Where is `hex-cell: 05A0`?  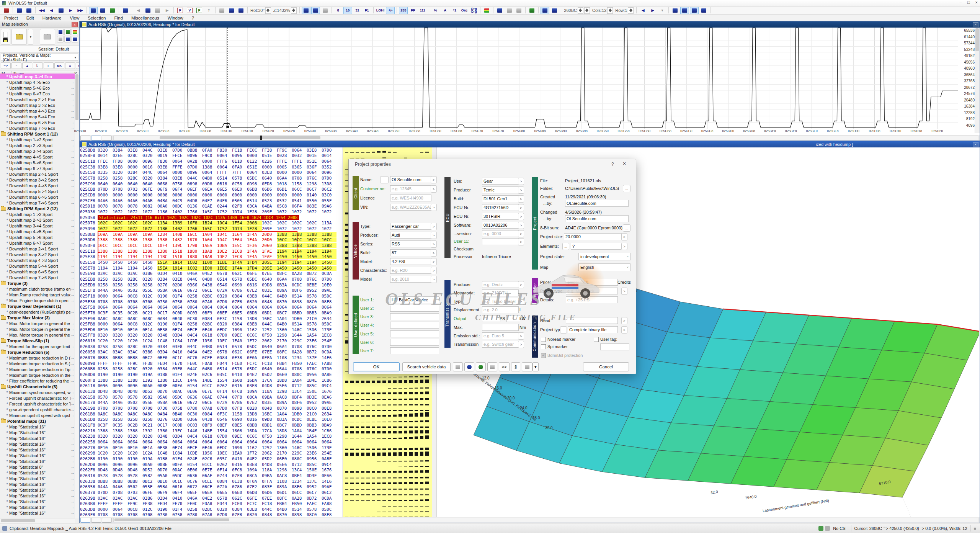
hex-cell: 05A0 is located at coordinates (165, 397).